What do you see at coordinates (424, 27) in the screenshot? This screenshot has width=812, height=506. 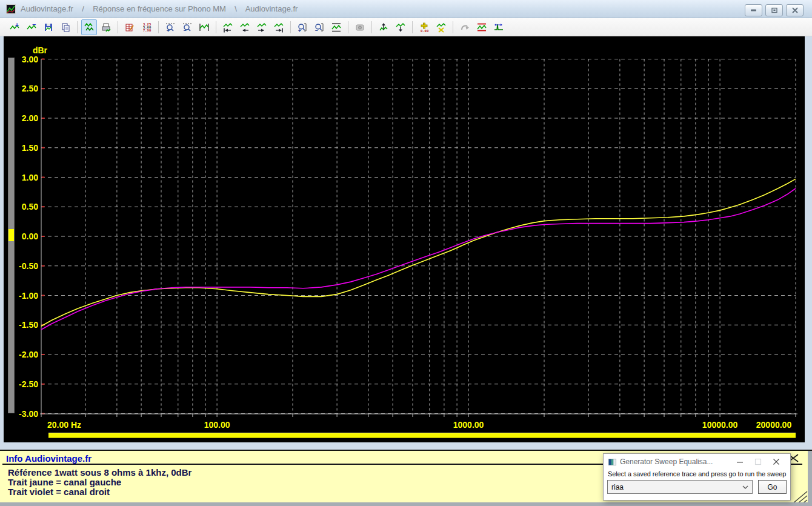 I see `marker-add-icon: 0.00` at bounding box center [424, 27].